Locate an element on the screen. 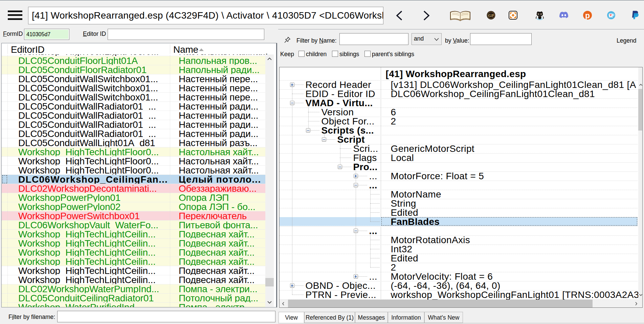 This screenshot has height=324, width=644. svg-text: p is located at coordinates (587, 16).